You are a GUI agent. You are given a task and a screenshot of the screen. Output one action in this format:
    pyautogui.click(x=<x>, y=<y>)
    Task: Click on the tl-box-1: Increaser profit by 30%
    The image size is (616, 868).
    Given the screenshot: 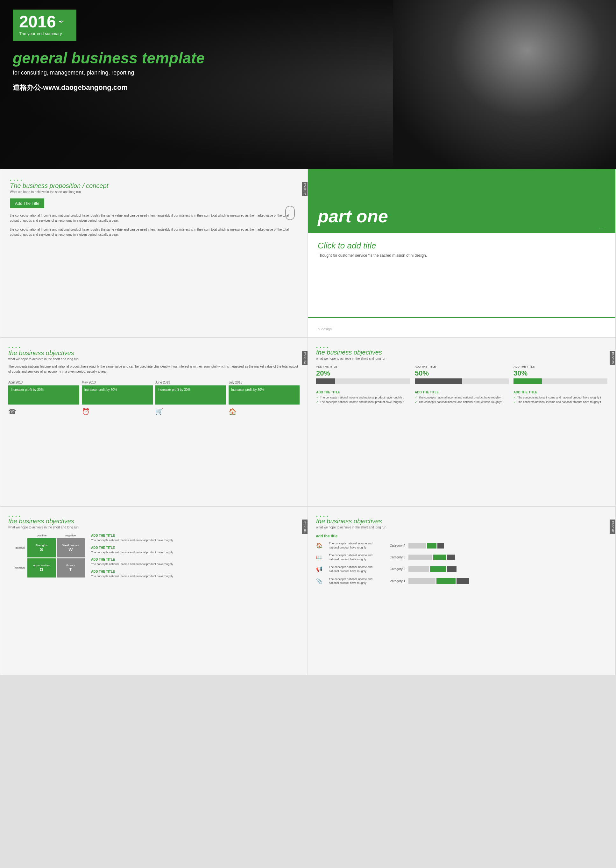 What is the action you would take?
    pyautogui.click(x=118, y=395)
    